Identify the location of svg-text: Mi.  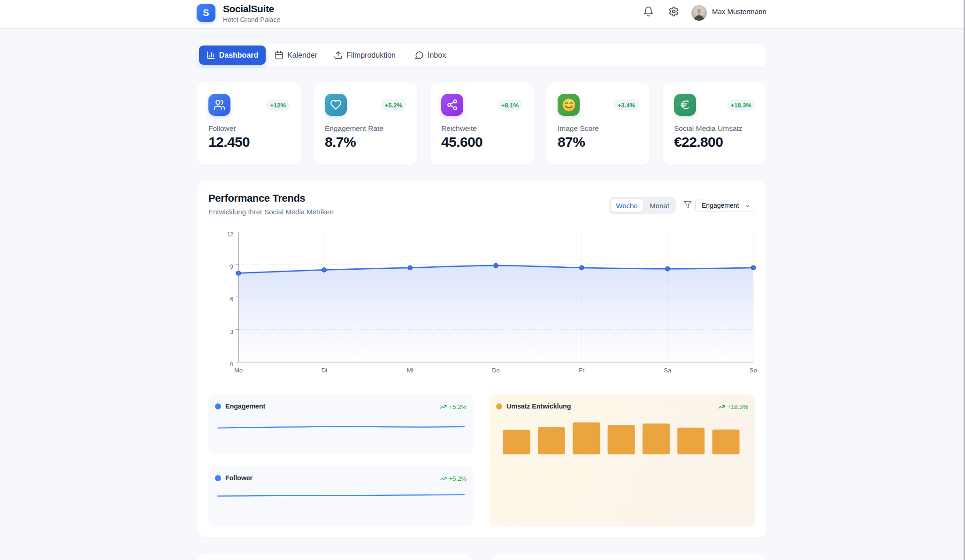
(410, 371).